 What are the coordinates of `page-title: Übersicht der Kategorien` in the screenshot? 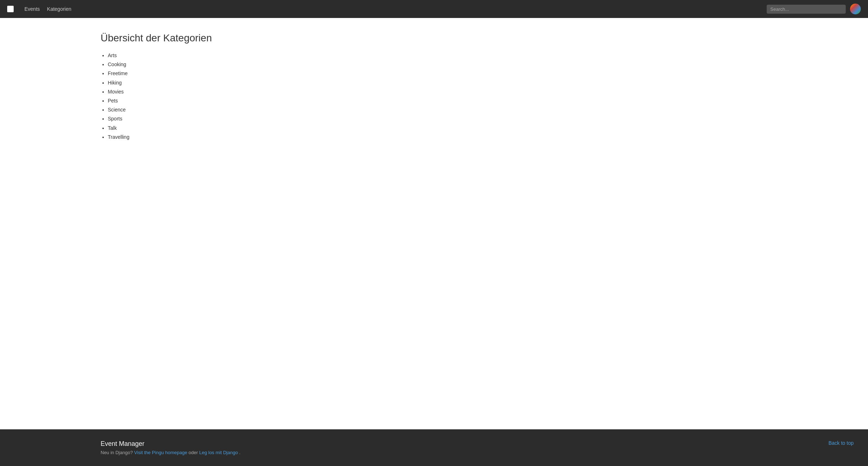 It's located at (481, 38).